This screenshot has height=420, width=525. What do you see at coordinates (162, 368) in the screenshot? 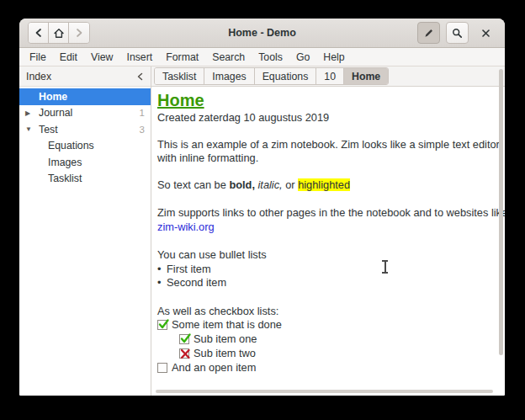
I see `checkbox-open-icon` at bounding box center [162, 368].